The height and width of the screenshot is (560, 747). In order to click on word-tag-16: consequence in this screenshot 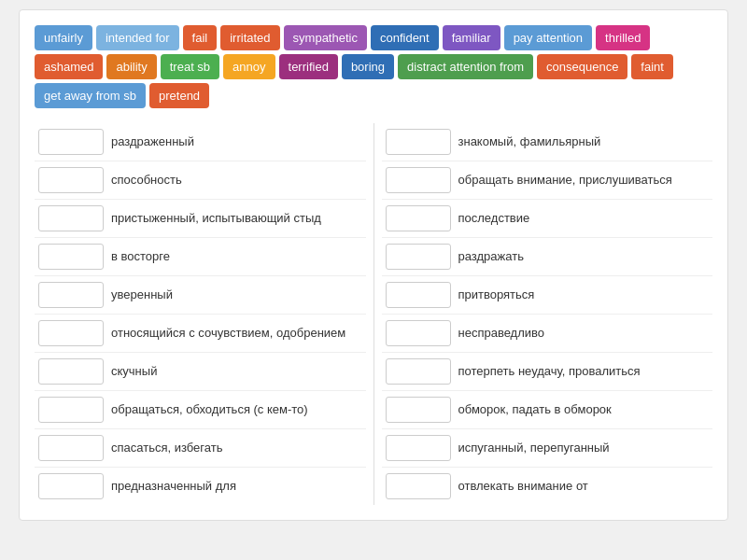, I will do `click(583, 67)`.